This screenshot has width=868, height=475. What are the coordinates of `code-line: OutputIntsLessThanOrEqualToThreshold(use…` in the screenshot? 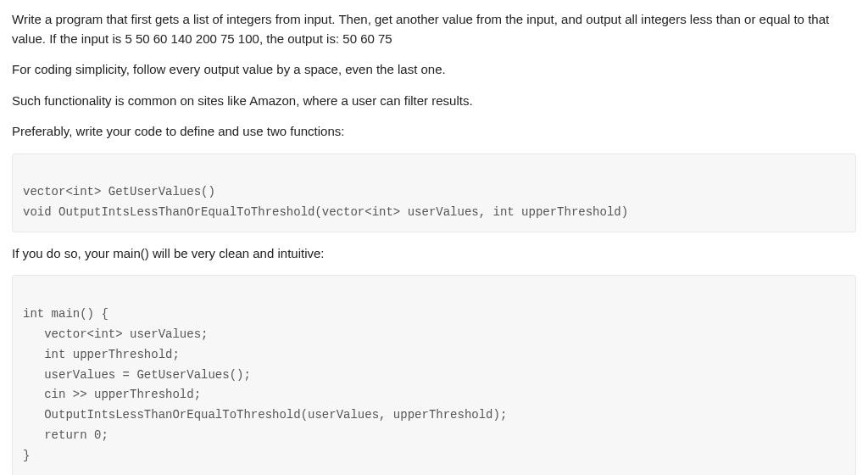 It's located at (434, 416).